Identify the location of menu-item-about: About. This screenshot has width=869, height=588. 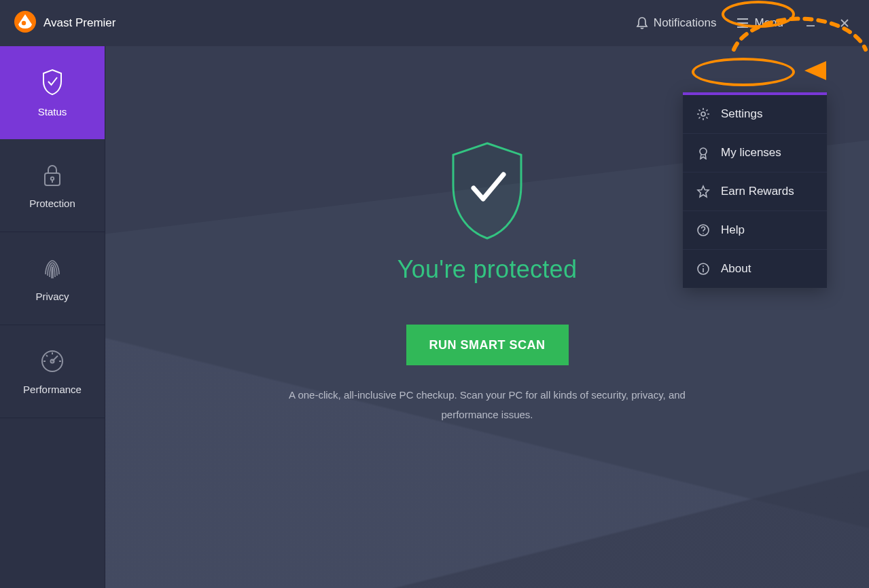
(755, 269).